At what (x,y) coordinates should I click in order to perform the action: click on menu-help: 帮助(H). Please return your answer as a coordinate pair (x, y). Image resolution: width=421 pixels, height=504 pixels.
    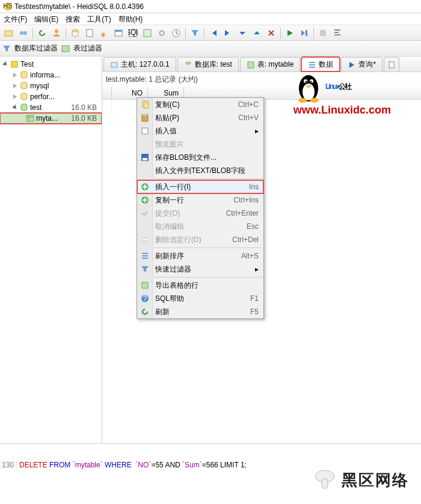
    Looking at the image, I should click on (131, 19).